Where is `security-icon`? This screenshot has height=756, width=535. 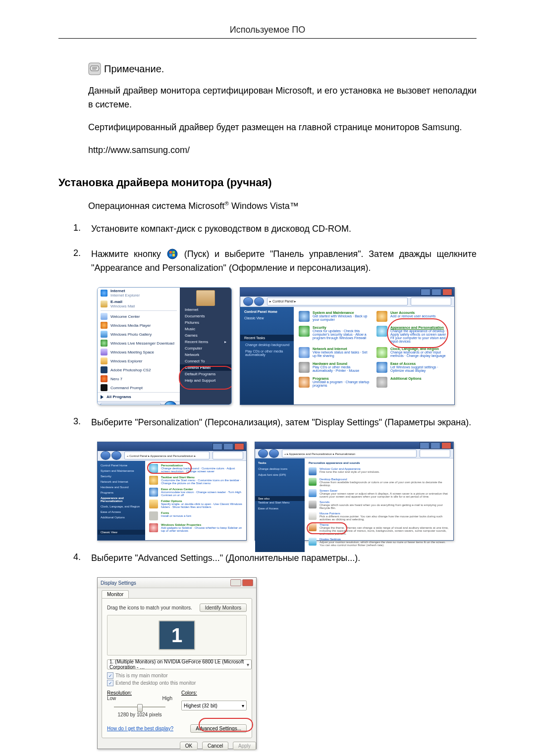
security-icon is located at coordinates (304, 331).